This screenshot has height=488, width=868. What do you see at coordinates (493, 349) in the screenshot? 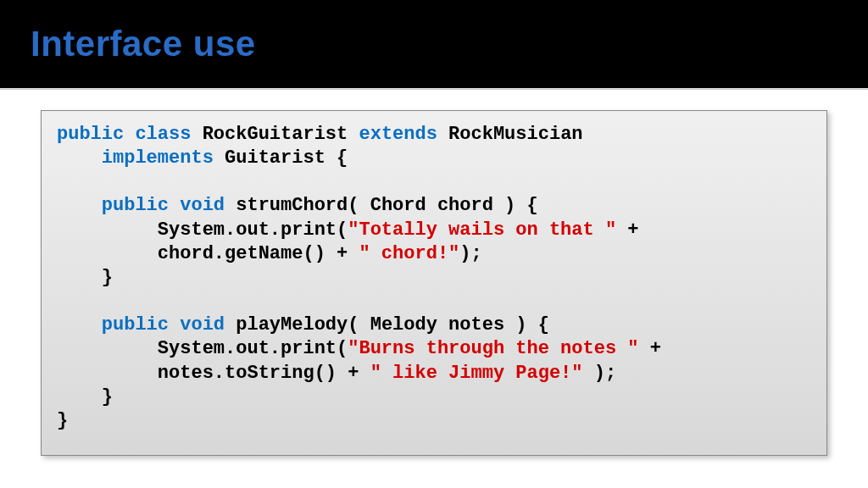
I see `code-string: "Burns through the notes "` at bounding box center [493, 349].